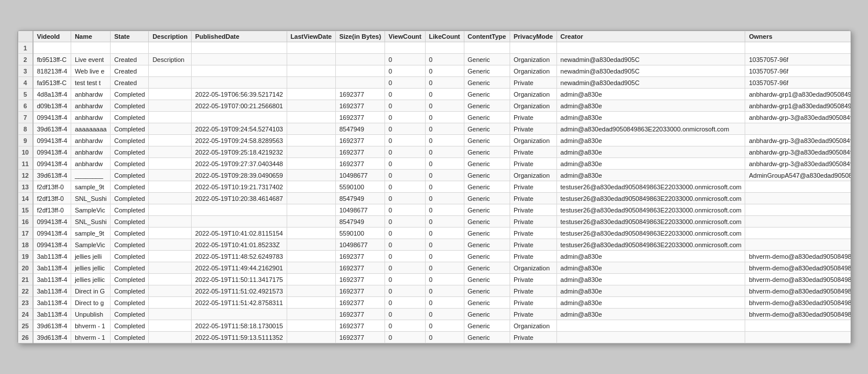 The height and width of the screenshot is (374, 868). I want to click on table-row: 17099413ff-4sample_9tCompleted2022-05-19…, so click(434, 233).